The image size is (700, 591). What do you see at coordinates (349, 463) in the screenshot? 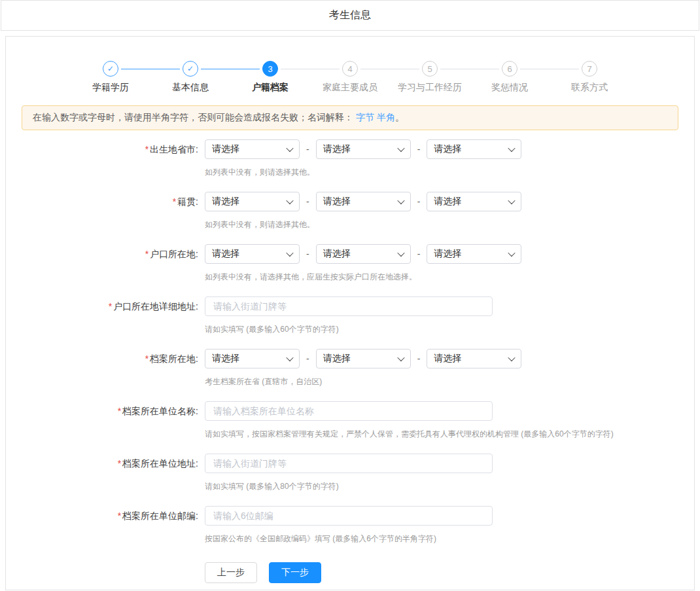
I see `archive-unit-address-input` at bounding box center [349, 463].